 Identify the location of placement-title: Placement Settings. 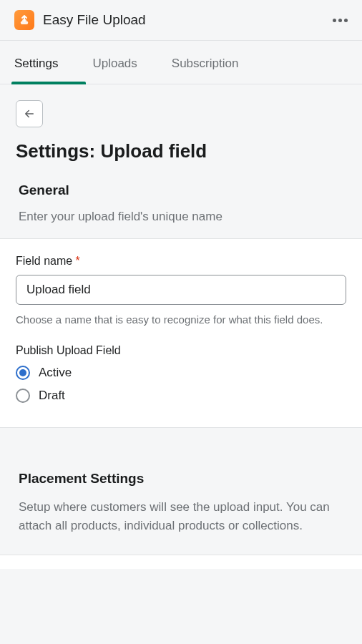
(181, 479).